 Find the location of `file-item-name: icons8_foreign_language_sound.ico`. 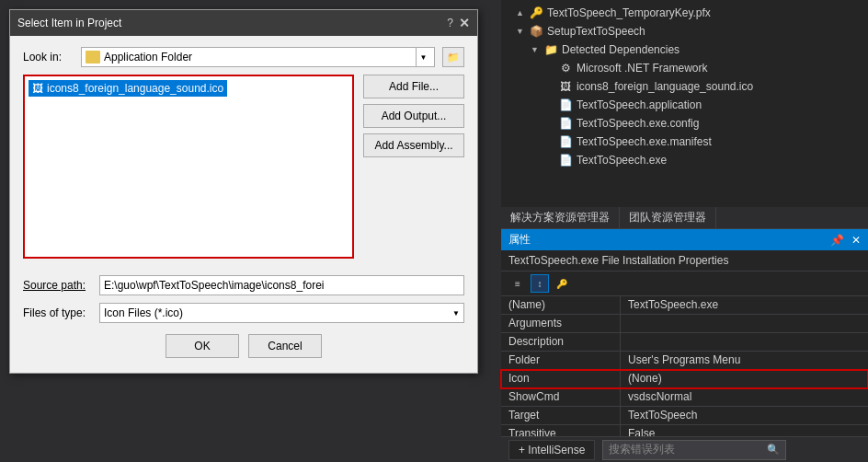

file-item-name: icons8_foreign_language_sound.ico is located at coordinates (135, 88).